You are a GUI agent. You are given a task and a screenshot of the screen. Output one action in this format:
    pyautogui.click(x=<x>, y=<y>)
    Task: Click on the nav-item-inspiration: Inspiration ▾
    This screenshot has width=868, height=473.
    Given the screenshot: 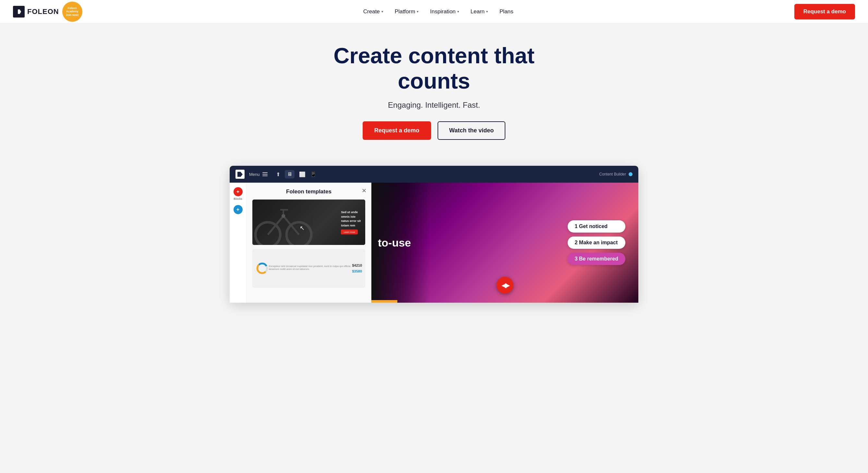 What is the action you would take?
    pyautogui.click(x=444, y=11)
    